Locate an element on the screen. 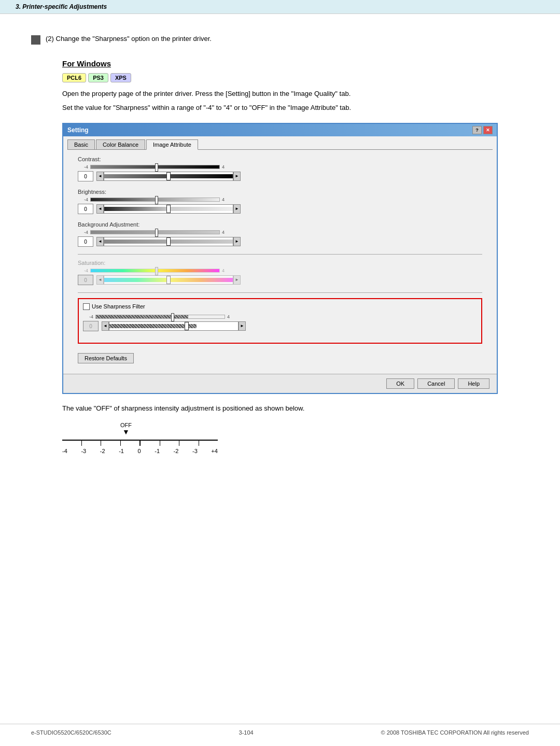 Image resolution: width=560 pixels, height=746 pixels. saturation-arrow-left: ◄ is located at coordinates (100, 280).